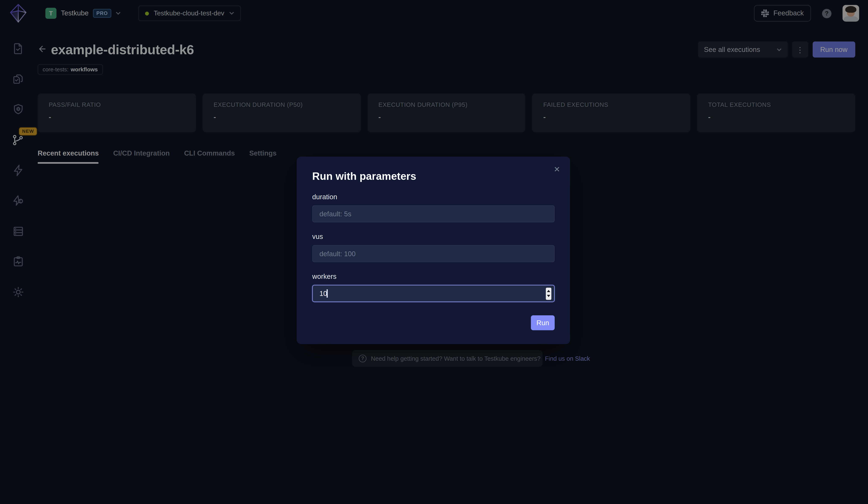  Describe the element at coordinates (433, 237) in the screenshot. I see `field-label: vus` at that location.